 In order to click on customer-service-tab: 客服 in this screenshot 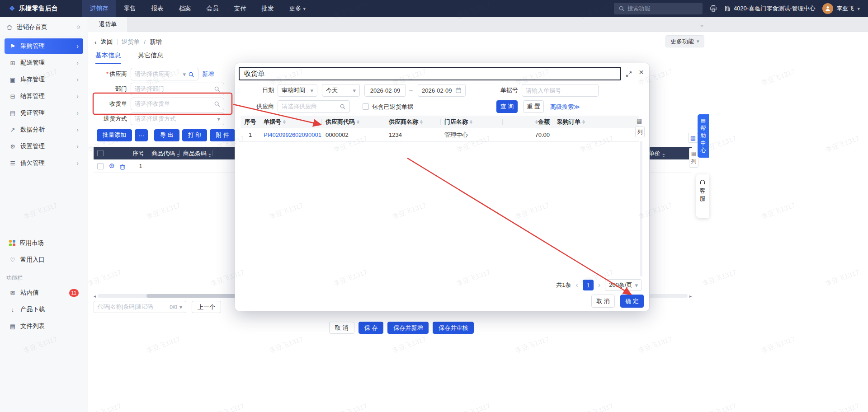, I will do `click(703, 196)`.